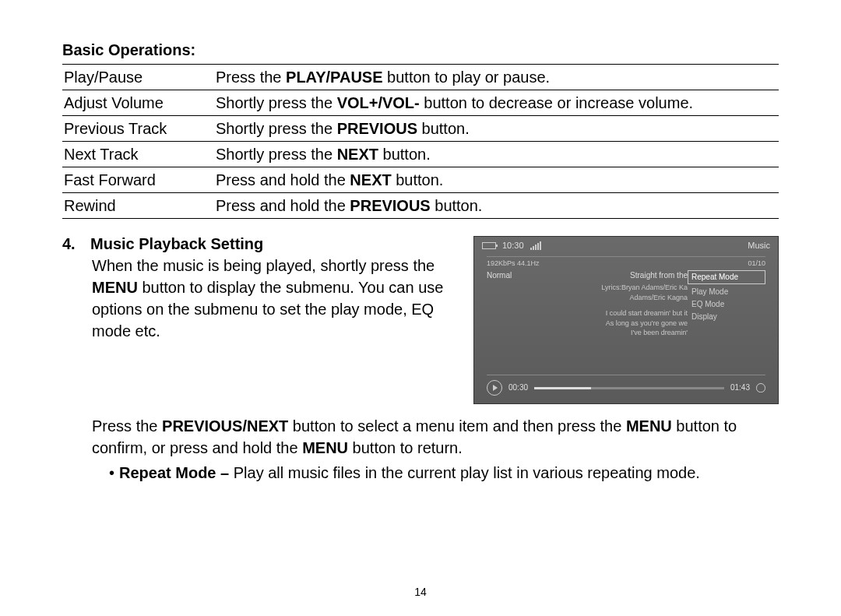 The height and width of the screenshot is (616, 841). I want to click on submenu: Repeat Mode Play Mode EQ Mode Display, so click(727, 304).